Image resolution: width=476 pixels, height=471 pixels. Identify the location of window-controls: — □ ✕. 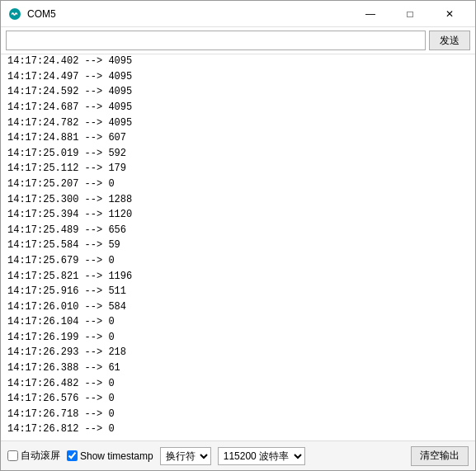
(410, 14).